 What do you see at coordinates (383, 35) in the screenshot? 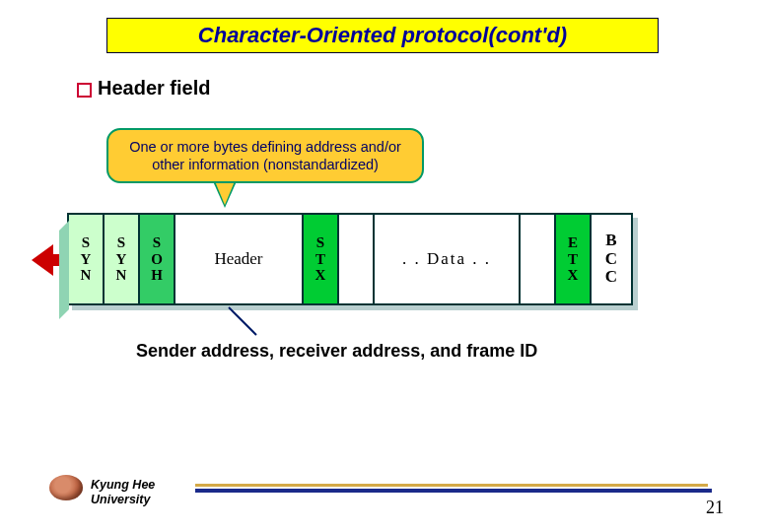
I see `slide-title-bar: Character-Oriented protocol(cont'd)` at bounding box center [383, 35].